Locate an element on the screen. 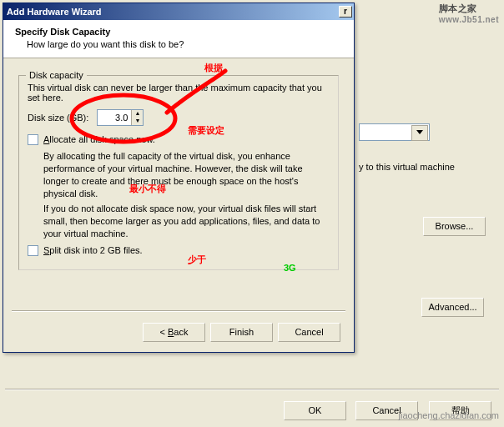 The width and height of the screenshot is (504, 427). group-title: Disk capacity is located at coordinates (57, 75).